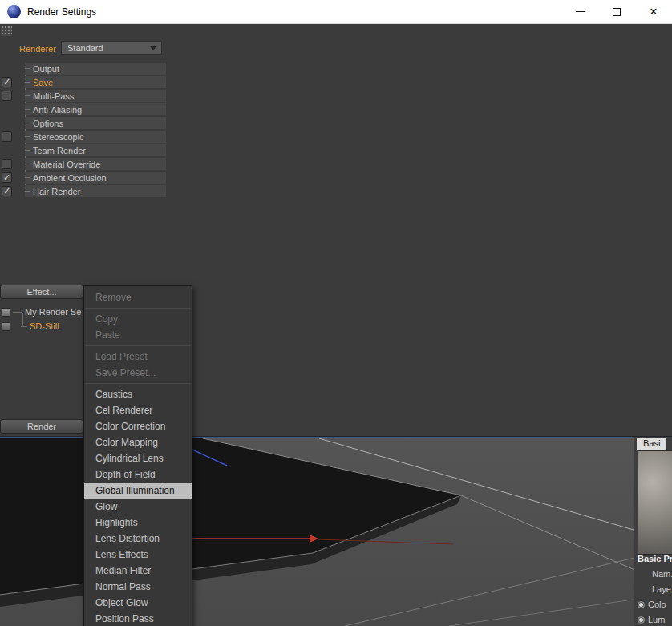  What do you see at coordinates (651, 444) in the screenshot?
I see `tab-basic: Basi` at bounding box center [651, 444].